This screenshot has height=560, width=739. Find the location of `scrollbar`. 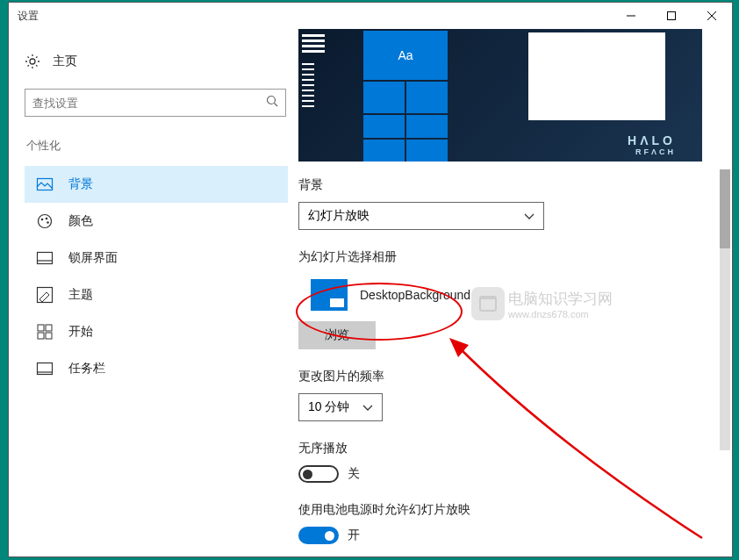

scrollbar is located at coordinates (725, 310).